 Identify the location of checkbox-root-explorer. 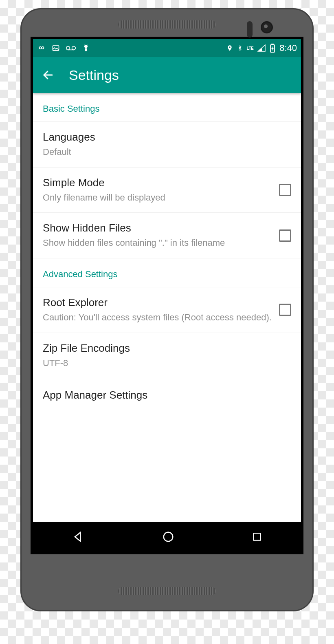
(285, 310).